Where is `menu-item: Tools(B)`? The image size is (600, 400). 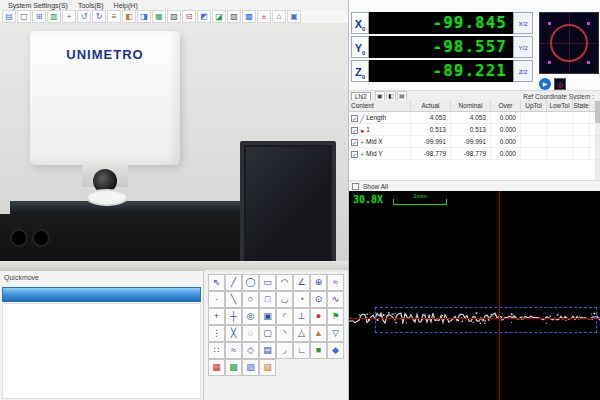
menu-item: Tools(B) is located at coordinates (91, 6).